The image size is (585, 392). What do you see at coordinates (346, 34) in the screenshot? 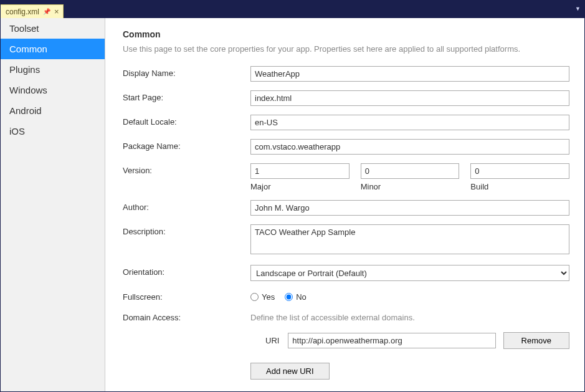
I see `page-title: Common` at bounding box center [346, 34].